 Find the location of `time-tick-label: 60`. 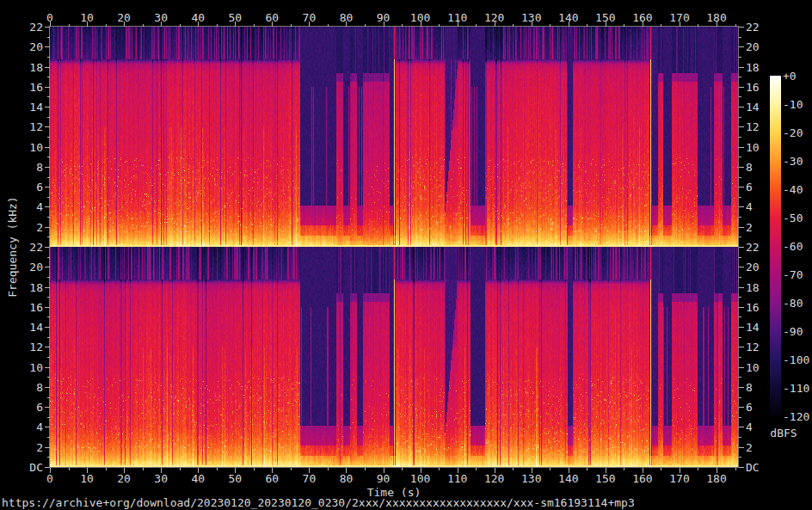

time-tick-label: 60 is located at coordinates (273, 478).